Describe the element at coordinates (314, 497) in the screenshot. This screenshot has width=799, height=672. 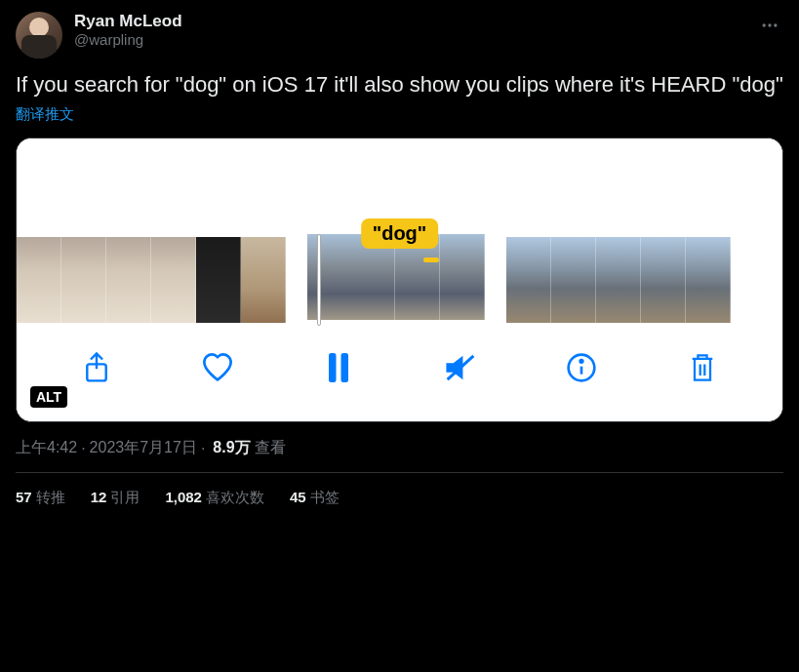
I see `bookmarks-stat: 45书签` at that location.